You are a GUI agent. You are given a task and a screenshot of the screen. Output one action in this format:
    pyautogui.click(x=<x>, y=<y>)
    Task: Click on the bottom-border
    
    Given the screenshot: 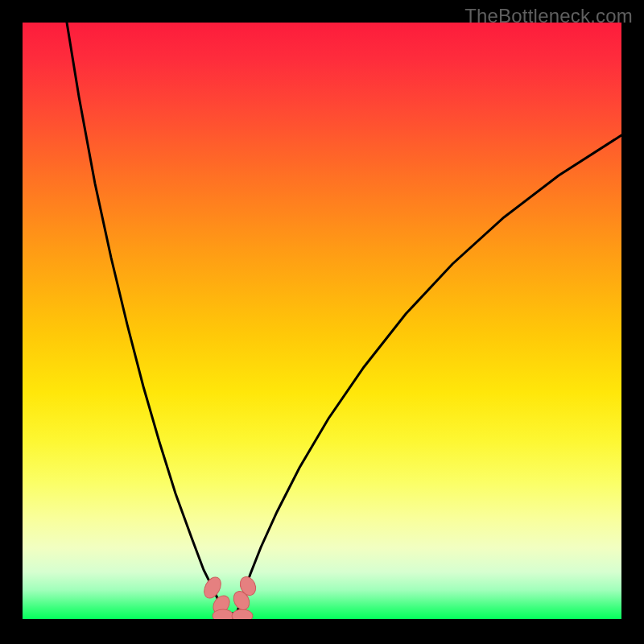 What is the action you would take?
    pyautogui.click(x=322, y=620)
    